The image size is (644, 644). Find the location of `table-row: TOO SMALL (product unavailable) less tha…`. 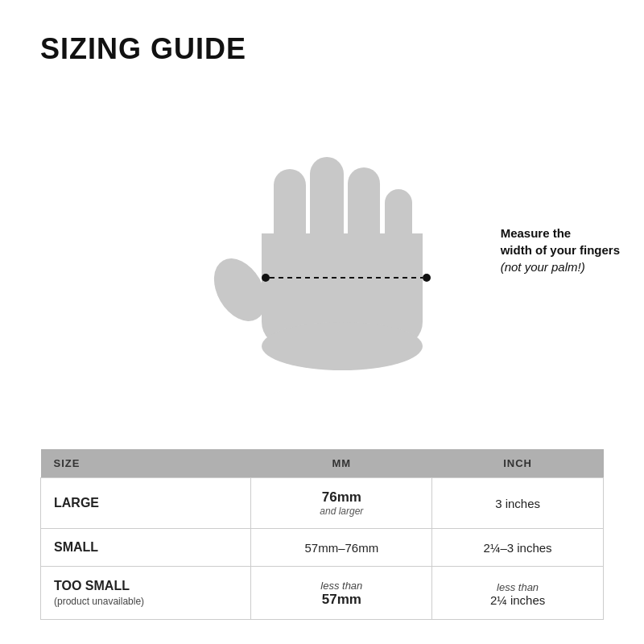

table-row: TOO SMALL (product unavailable) less tha… is located at coordinates (322, 593).